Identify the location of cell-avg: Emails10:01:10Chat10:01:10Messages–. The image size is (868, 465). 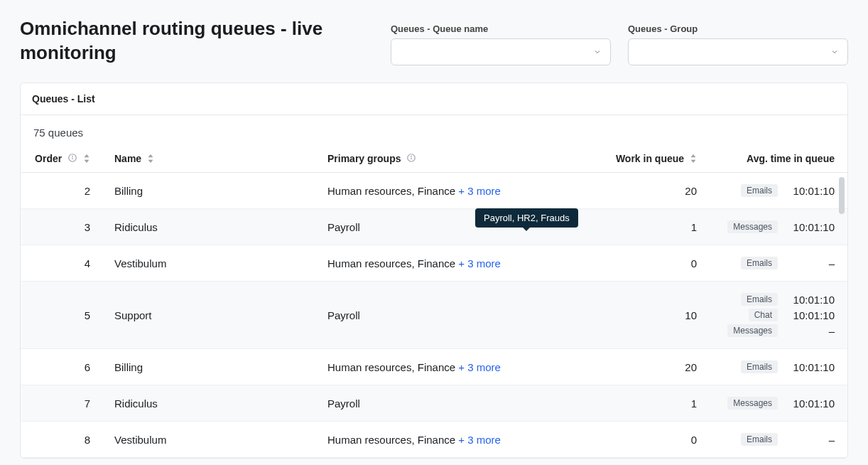
(776, 316).